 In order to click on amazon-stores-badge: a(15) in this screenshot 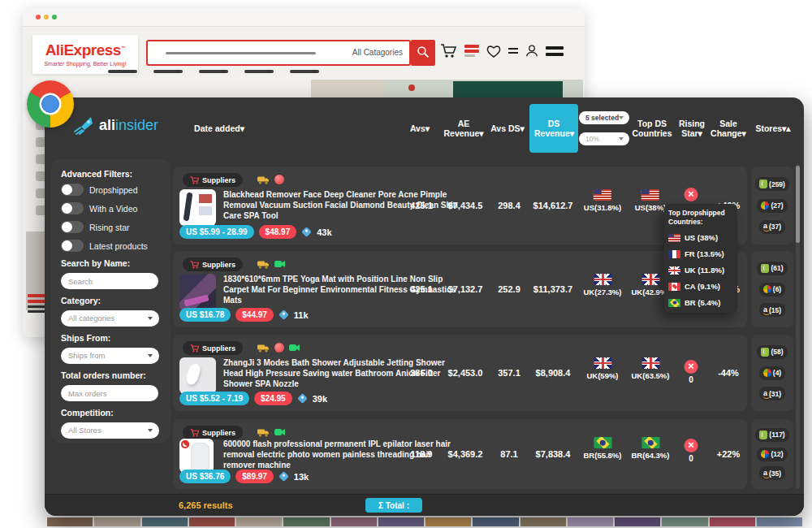, I will do `click(772, 310)`.